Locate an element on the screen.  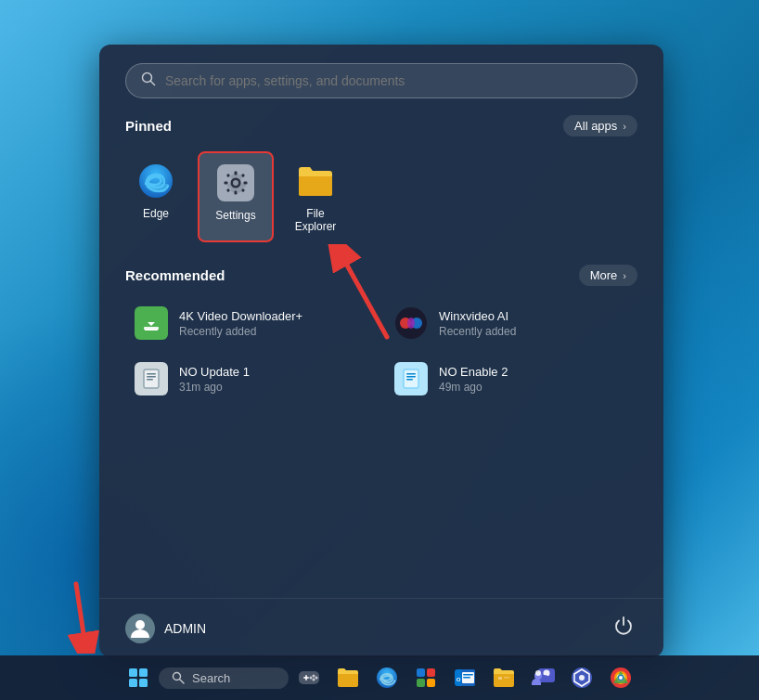
app-label-edge: Edge is located at coordinates (156, 214).